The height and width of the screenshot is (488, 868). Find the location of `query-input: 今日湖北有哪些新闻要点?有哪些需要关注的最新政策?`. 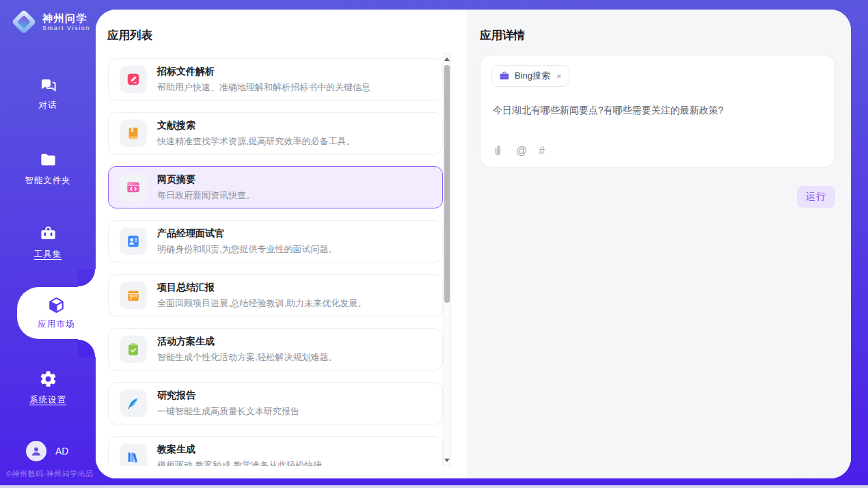

query-input: 今日湖北有哪些新闻要点?有哪些需要关注的最新政策? is located at coordinates (657, 111).